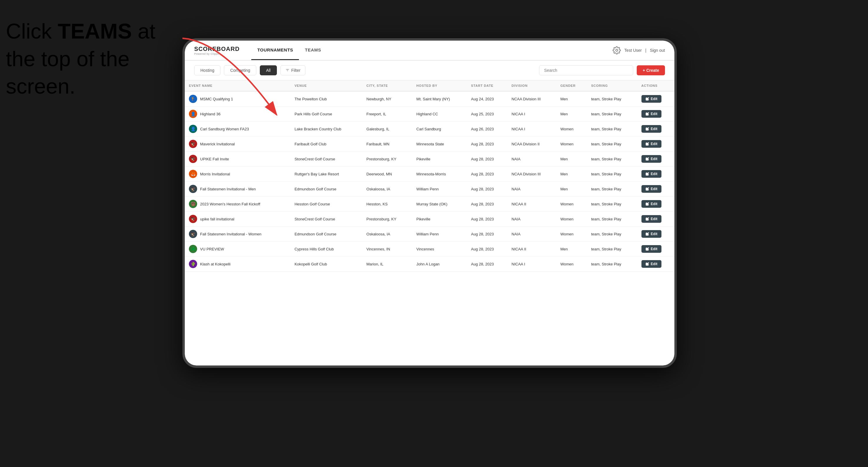  I want to click on cell-event-name: 🦅 Fall Statesmen Invitational - Men, so click(238, 189).